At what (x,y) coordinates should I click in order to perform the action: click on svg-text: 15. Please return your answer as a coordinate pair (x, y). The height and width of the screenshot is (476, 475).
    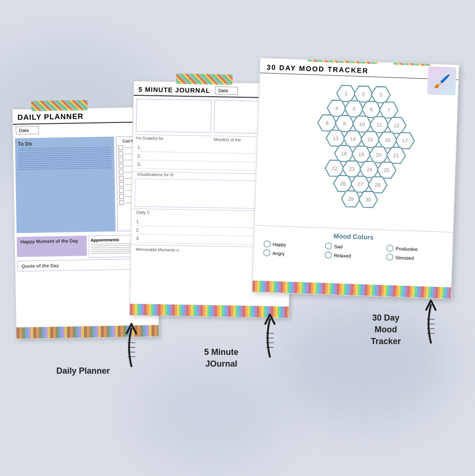
    Looking at the image, I should click on (371, 139).